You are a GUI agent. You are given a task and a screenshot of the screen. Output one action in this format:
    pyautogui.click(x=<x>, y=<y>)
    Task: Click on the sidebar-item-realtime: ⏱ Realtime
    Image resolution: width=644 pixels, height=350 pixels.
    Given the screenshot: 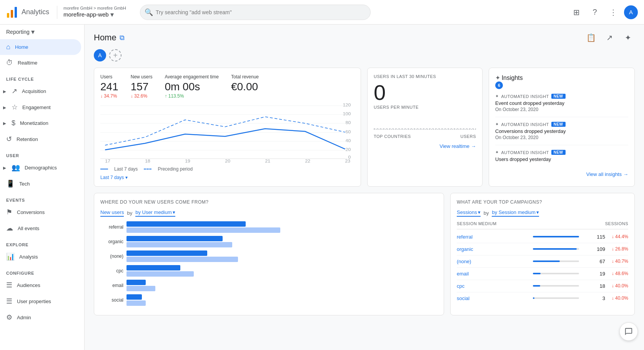 What is the action you would take?
    pyautogui.click(x=41, y=63)
    